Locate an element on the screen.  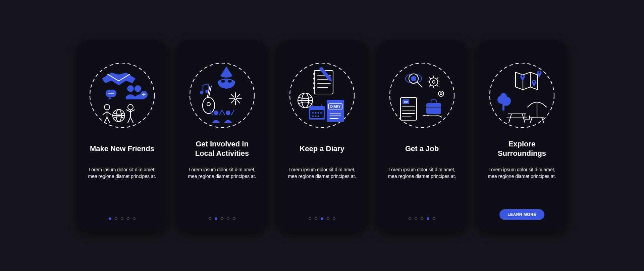
svg-text: CV is located at coordinates (406, 102).